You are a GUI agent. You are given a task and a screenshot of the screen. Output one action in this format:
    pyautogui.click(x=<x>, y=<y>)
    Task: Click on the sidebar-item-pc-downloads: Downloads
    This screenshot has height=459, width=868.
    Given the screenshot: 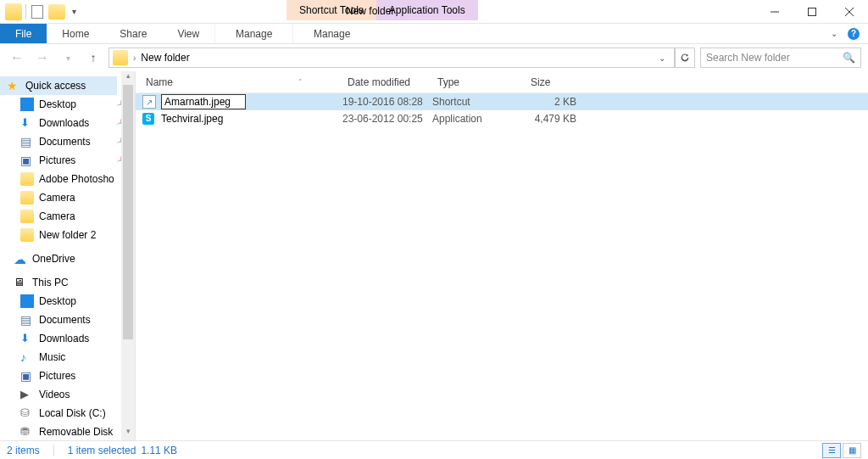 What is the action you would take?
    pyautogui.click(x=70, y=339)
    